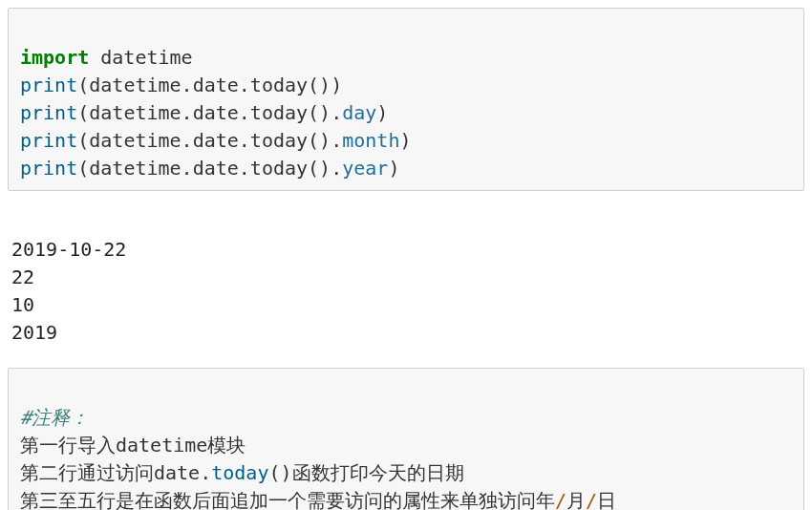  What do you see at coordinates (365, 168) in the screenshot?
I see `attr-year: year` at bounding box center [365, 168].